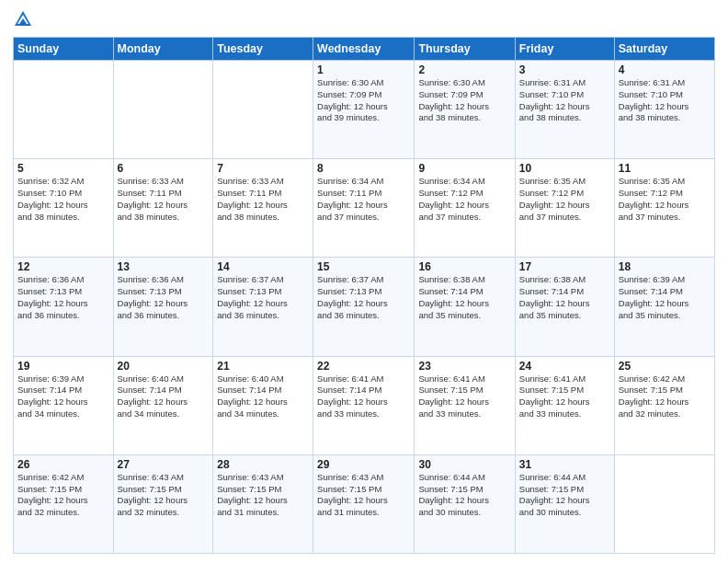  Describe the element at coordinates (564, 465) in the screenshot. I see `day-number: 31` at that location.